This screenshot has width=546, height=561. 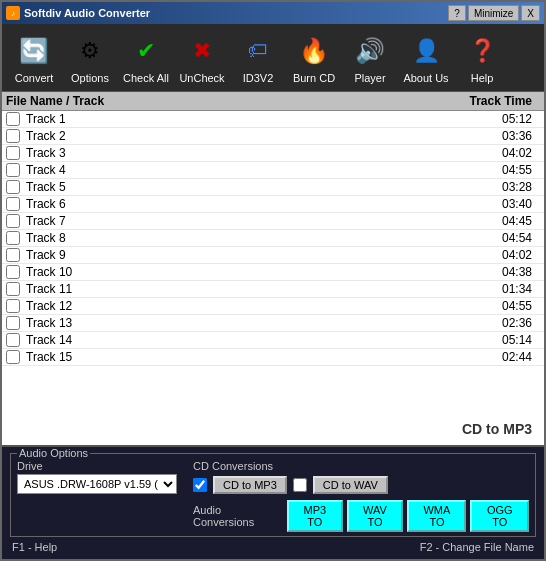 What do you see at coordinates (228, 101) in the screenshot?
I see `column-header-name: File Name / Track` at bounding box center [228, 101].